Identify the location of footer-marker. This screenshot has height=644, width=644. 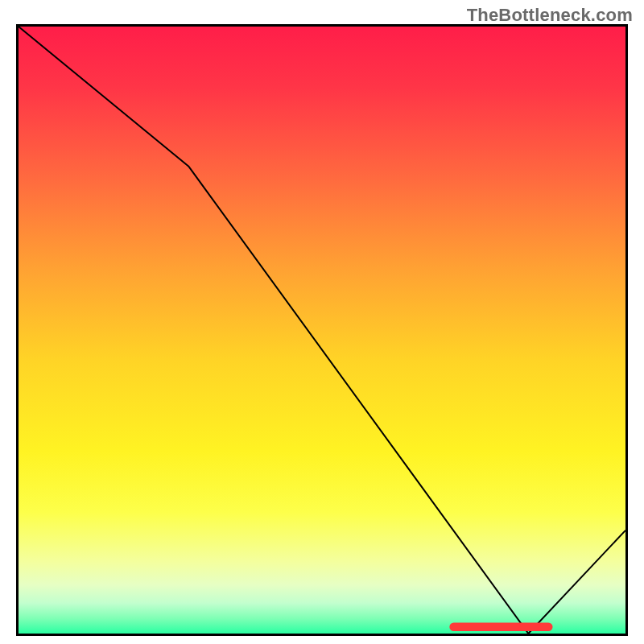
(501, 626).